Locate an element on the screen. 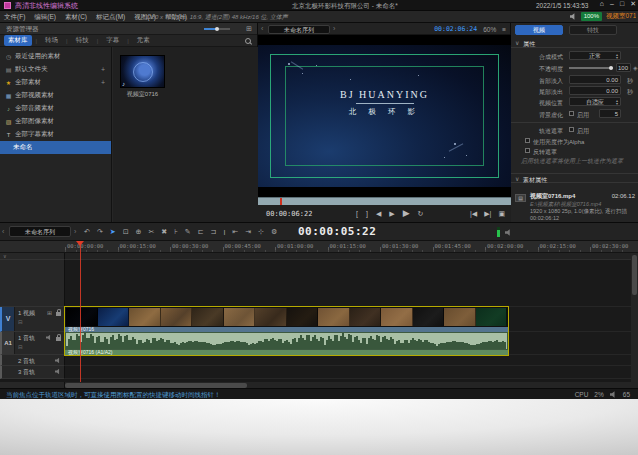 The height and width of the screenshot is (455, 638). keyframe-icon: ◈ is located at coordinates (636, 68).